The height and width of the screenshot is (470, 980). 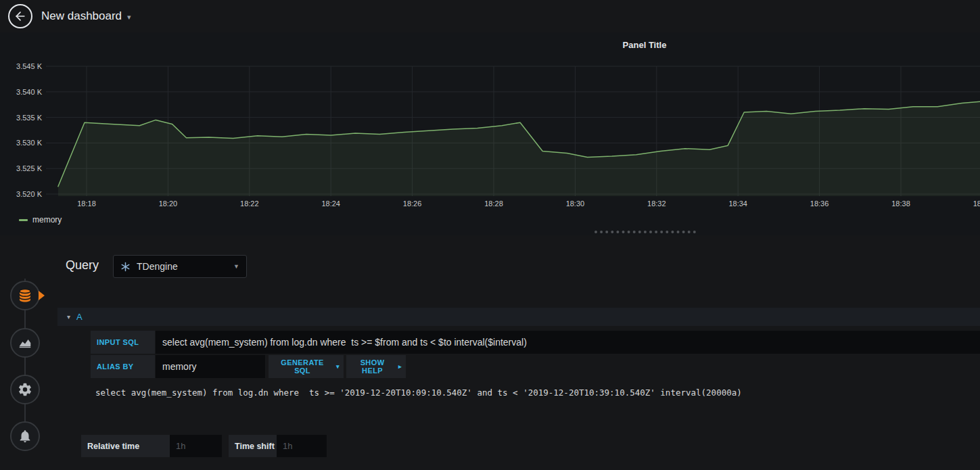 What do you see at coordinates (25, 436) in the screenshot?
I see `bell-icon` at bounding box center [25, 436].